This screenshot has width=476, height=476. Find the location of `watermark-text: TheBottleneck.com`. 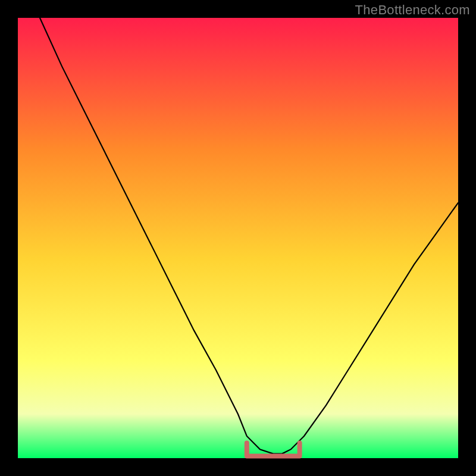

watermark-text: TheBottleneck.com is located at coordinates (413, 10).